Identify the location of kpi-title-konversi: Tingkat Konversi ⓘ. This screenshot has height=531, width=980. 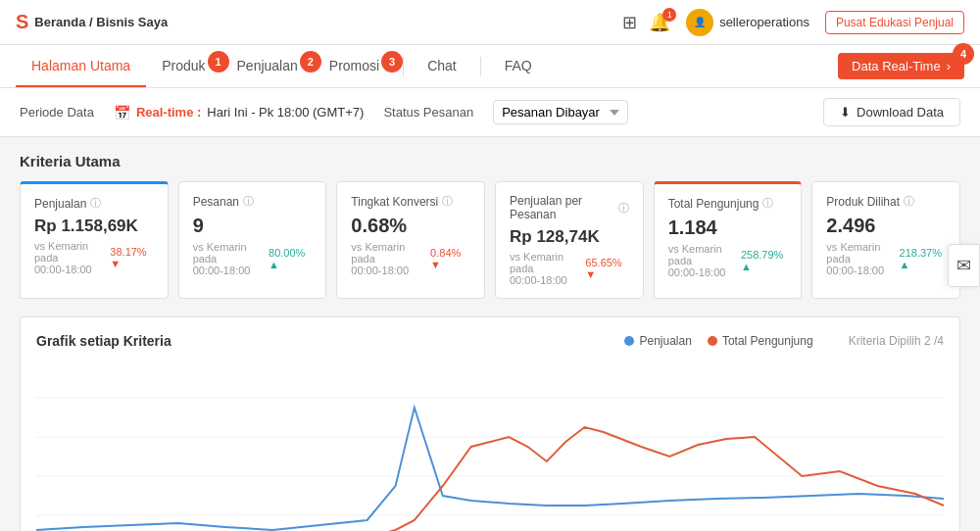
(411, 202).